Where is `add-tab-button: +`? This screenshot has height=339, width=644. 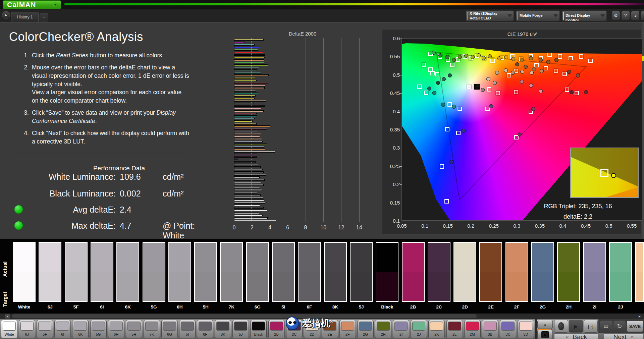
add-tab-button: + is located at coordinates (44, 17).